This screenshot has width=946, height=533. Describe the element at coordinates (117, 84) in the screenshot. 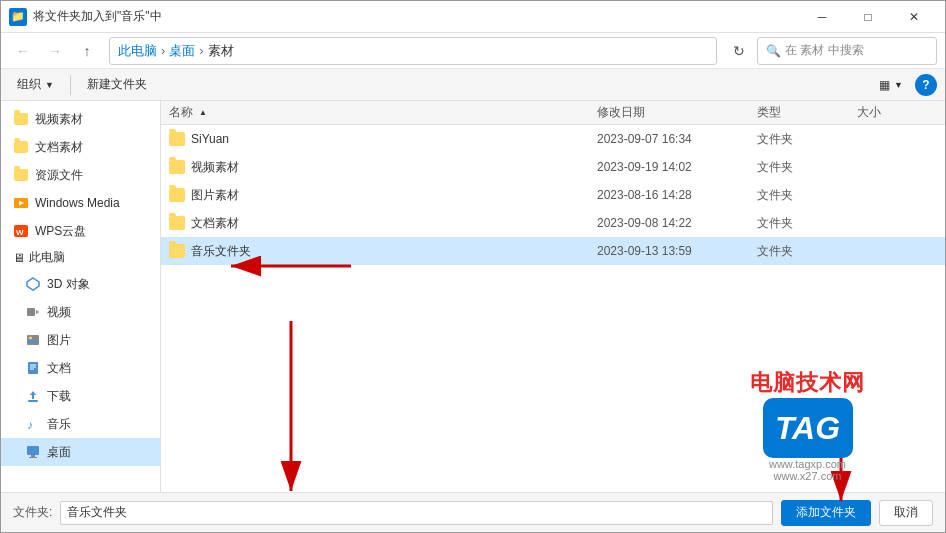

I see `new-folder-label: 新建文件夹` at that location.